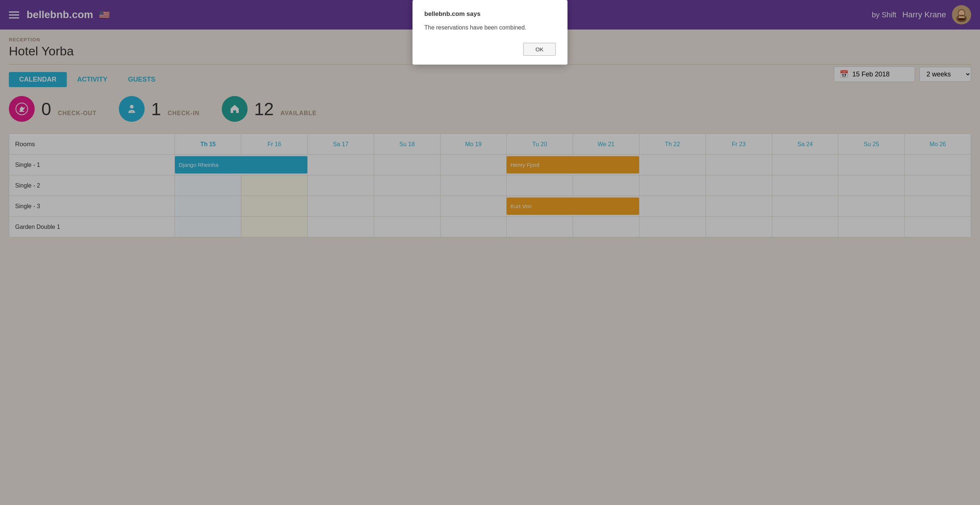 This screenshot has width=980, height=505. What do you see at coordinates (490, 27) in the screenshot?
I see `dialog-message: The reservations have been combined.` at bounding box center [490, 27].